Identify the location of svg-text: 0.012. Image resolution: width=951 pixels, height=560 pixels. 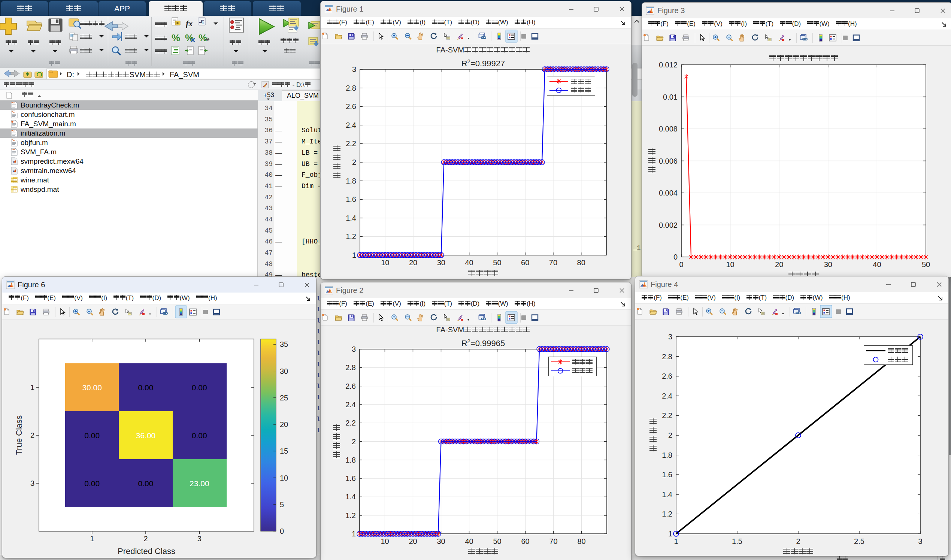
(668, 65).